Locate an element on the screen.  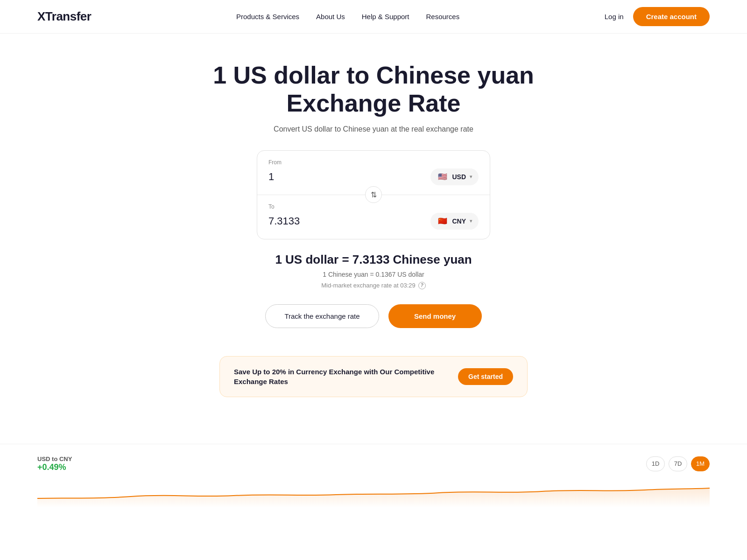
nav-products: Products & Services is located at coordinates (268, 17).